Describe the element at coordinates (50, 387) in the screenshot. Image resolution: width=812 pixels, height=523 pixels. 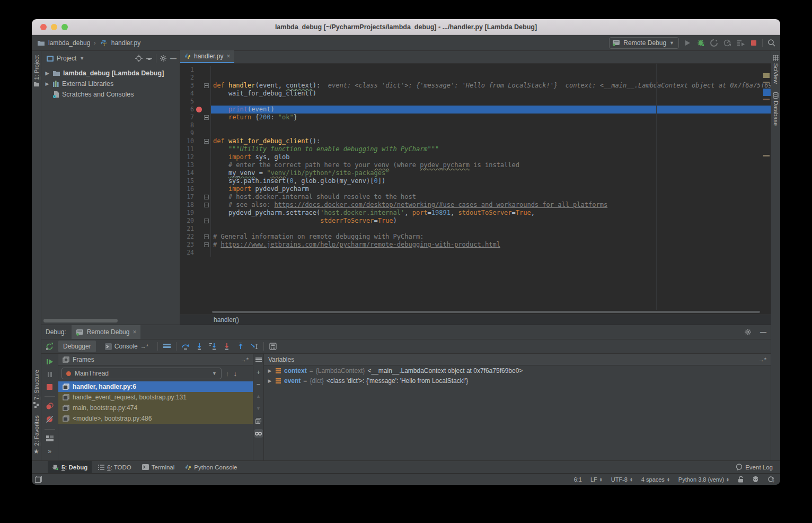
I see `stop-button` at that location.